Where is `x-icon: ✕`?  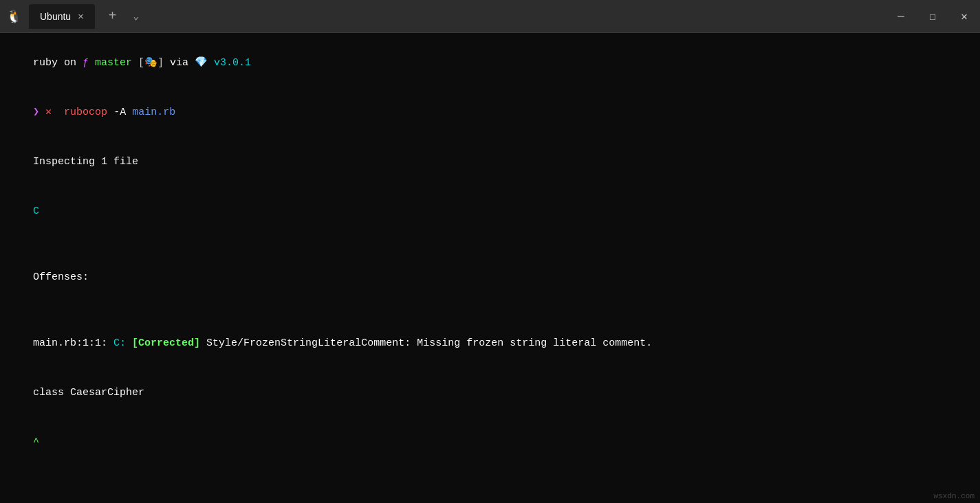 x-icon: ✕ is located at coordinates (55, 113).